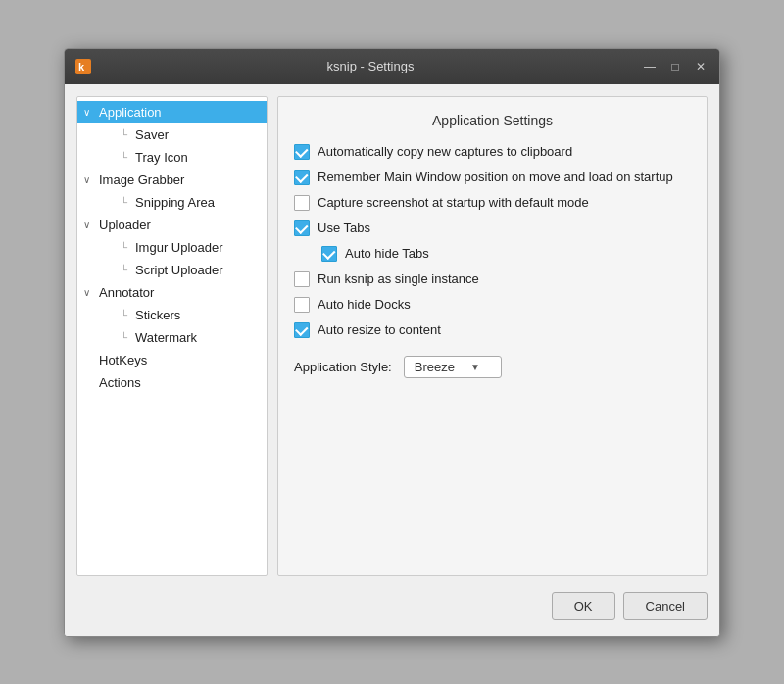 This screenshot has height=684, width=784. What do you see at coordinates (125, 225) in the screenshot?
I see `sidebar-item-label: Uploader` at bounding box center [125, 225].